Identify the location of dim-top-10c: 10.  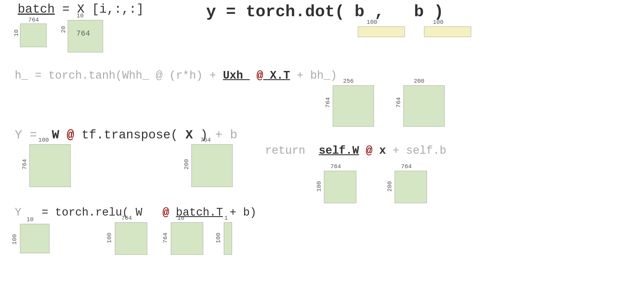
(30, 220).